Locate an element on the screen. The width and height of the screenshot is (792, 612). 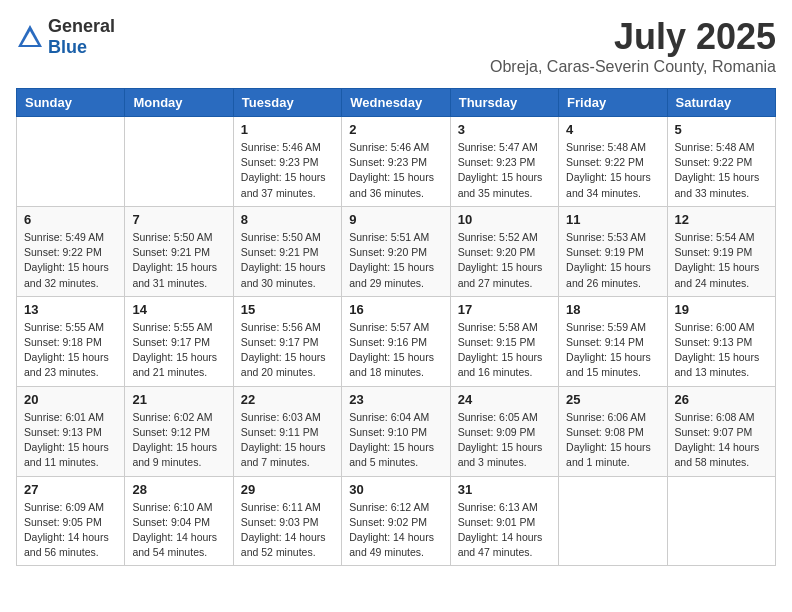
calendar-cell: 22Sunrise: 6:03 AM Sunset: 9:11 PM Dayli… is located at coordinates (287, 431).